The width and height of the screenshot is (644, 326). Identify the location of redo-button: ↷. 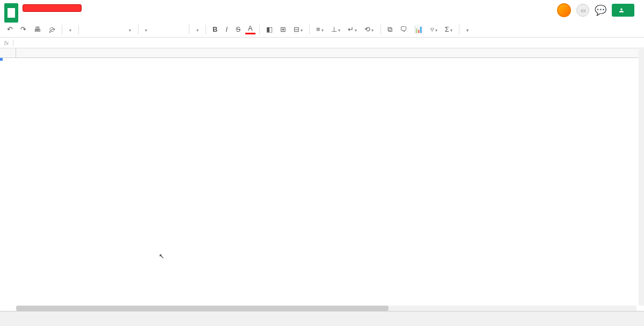
(24, 29).